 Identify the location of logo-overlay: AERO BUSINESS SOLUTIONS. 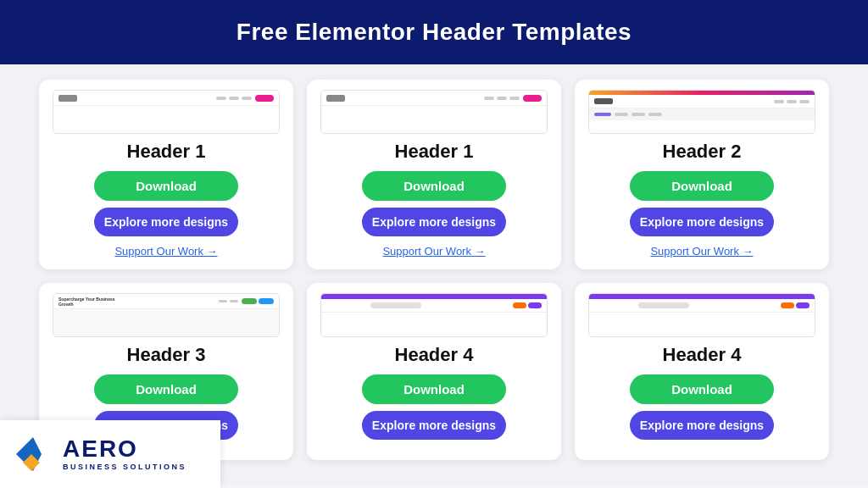
(110, 454).